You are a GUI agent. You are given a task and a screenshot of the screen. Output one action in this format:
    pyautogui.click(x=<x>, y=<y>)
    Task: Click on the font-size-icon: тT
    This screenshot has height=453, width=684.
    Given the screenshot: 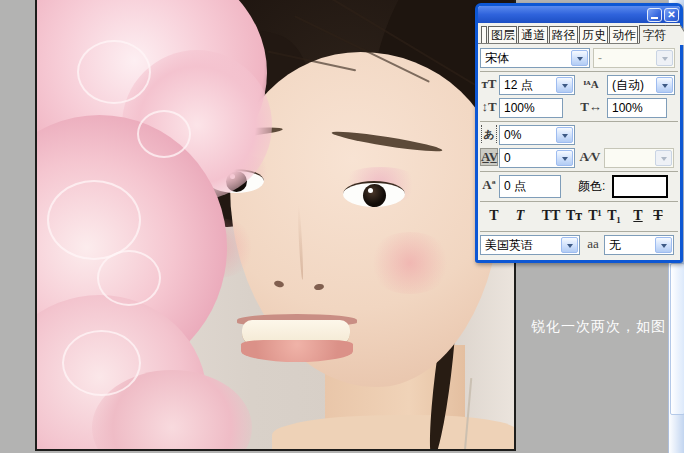 What is the action you would take?
    pyautogui.click(x=489, y=84)
    